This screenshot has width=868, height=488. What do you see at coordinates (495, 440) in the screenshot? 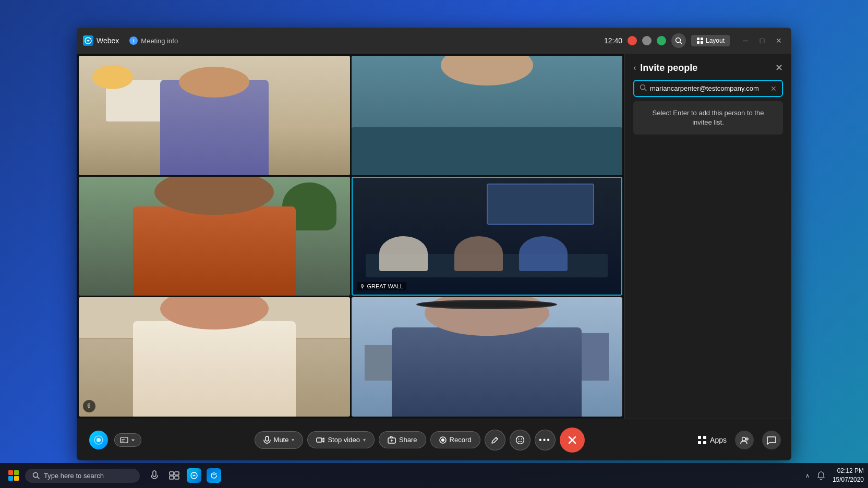
I see `annotate-button` at bounding box center [495, 440].